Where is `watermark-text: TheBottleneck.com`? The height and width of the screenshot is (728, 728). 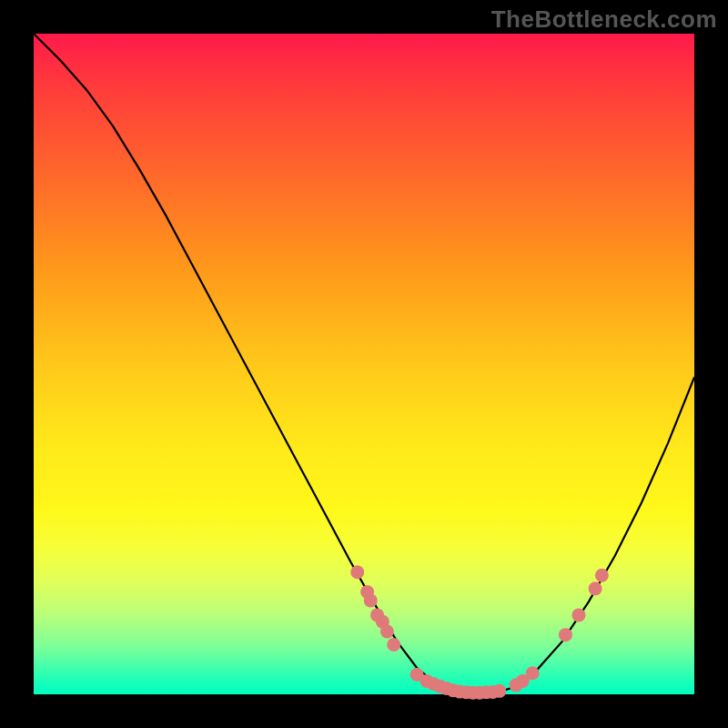 watermark-text: TheBottleneck.com is located at coordinates (604, 20).